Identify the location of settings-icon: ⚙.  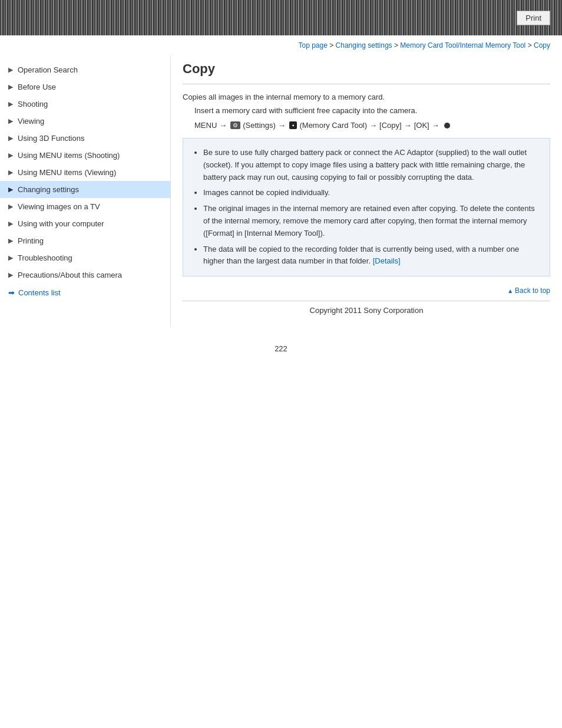
(236, 125).